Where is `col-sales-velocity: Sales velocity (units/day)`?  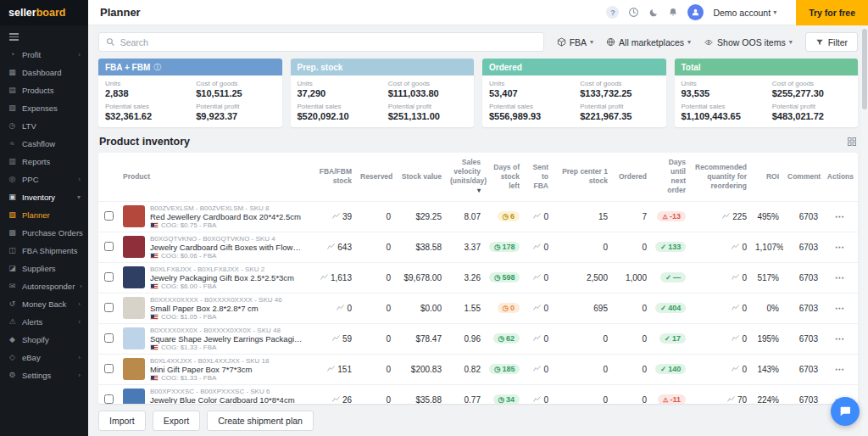 col-sales-velocity: Sales velocity (units/day) is located at coordinates (465, 176).